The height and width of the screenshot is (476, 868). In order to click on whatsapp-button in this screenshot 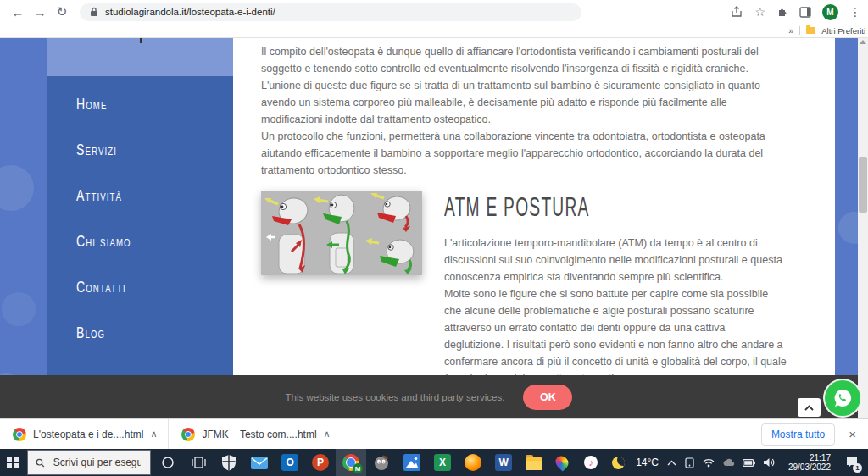, I will do `click(843, 398)`.